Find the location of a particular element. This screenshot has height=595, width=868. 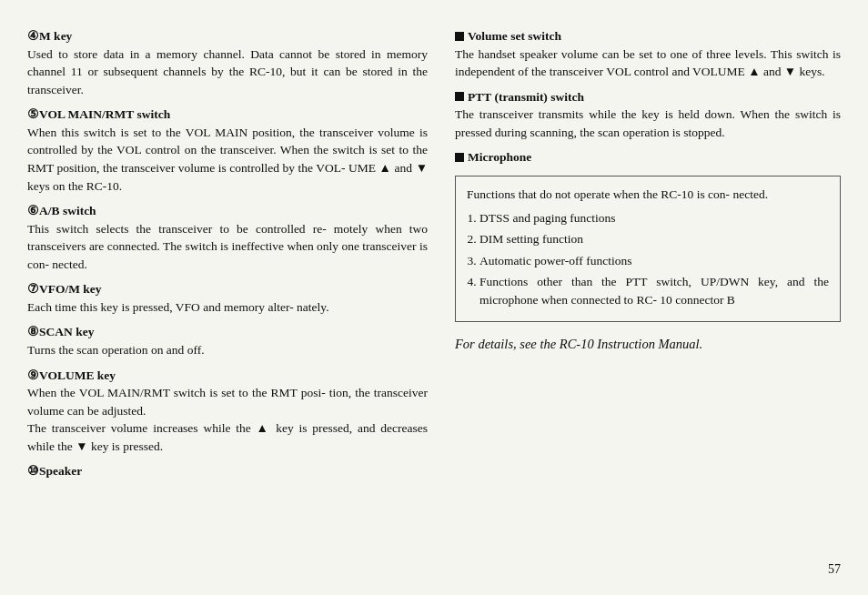

list-item: DTSS and paging functions is located at coordinates (654, 218).